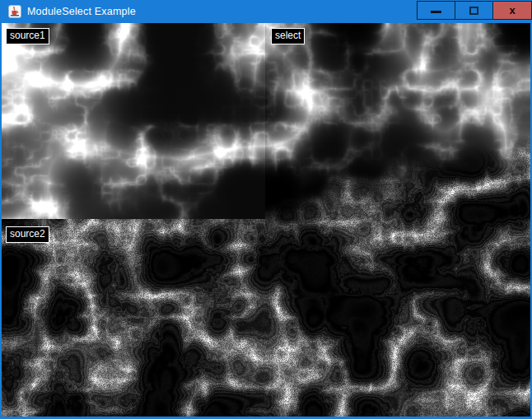 Image resolution: width=532 pixels, height=419 pixels. Describe the element at coordinates (82, 12) in the screenshot. I see `window-title: ModuleSelect Example` at that location.